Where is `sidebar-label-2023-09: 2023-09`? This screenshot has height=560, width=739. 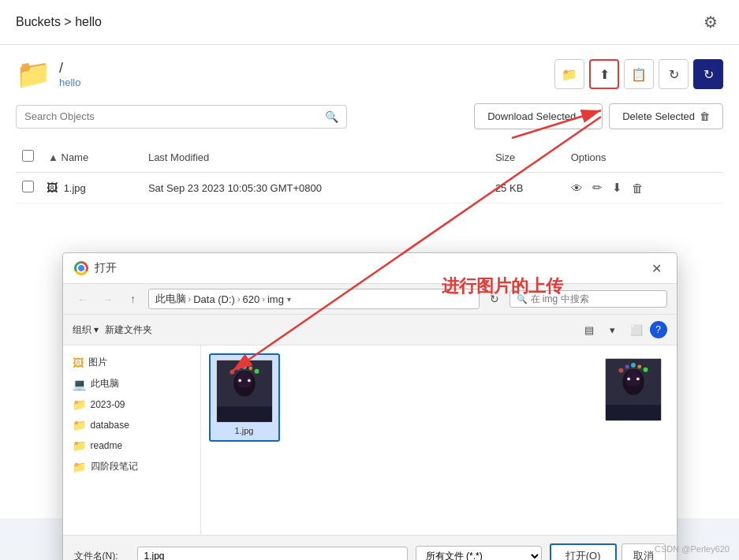
sidebar-label-2023-09: 2023-09 is located at coordinates (108, 405).